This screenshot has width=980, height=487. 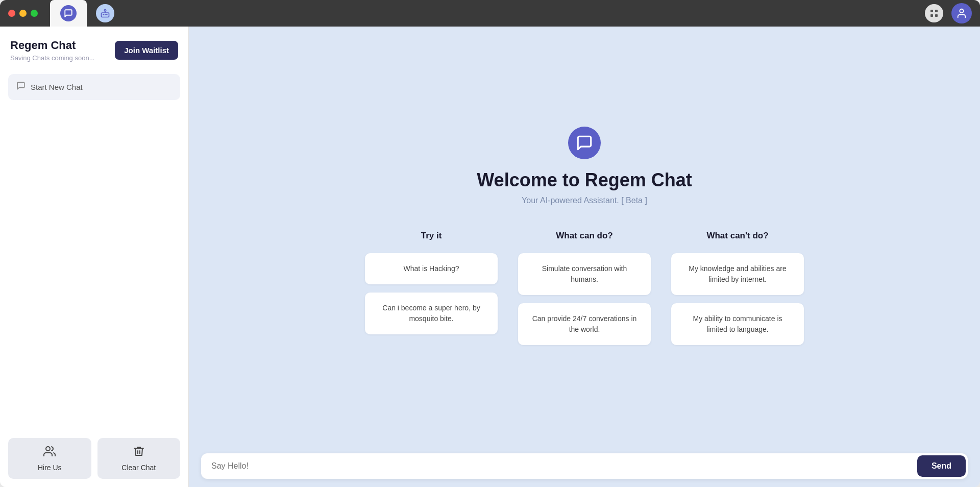 I want to click on sidebar-title: Regem Chat, so click(x=52, y=45).